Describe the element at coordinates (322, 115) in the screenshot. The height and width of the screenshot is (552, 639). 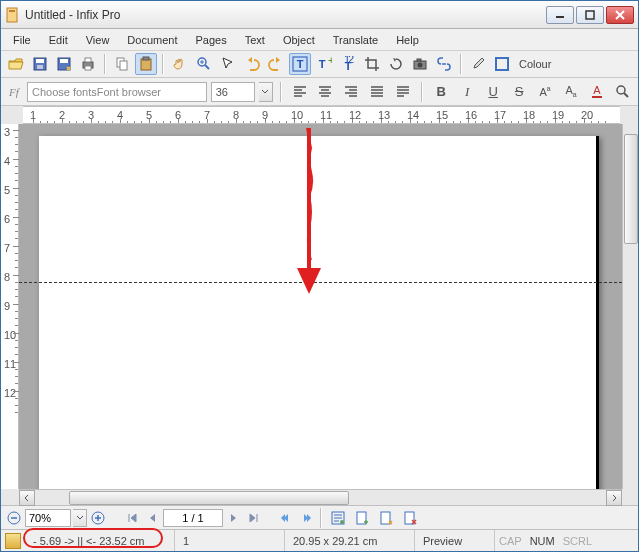
I see `horizontal-ruler: 1234567891011121314151617181920` at that location.